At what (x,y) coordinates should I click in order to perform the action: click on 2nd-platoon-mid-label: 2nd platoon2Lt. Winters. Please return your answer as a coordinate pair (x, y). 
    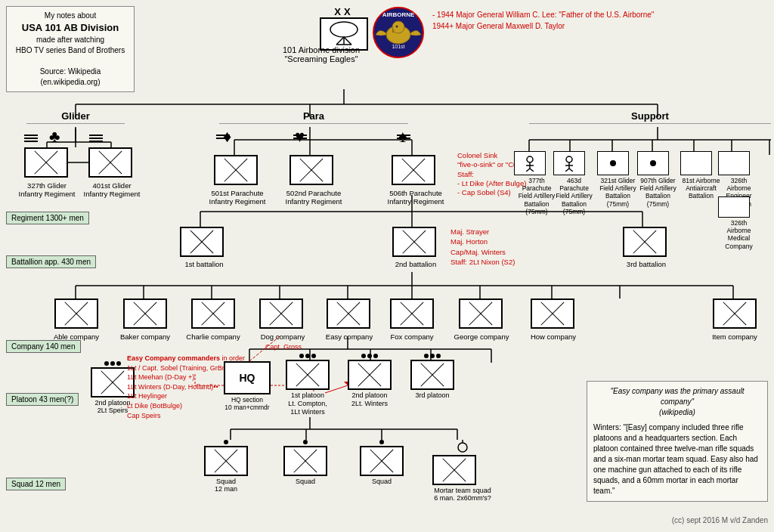
    Looking at the image, I should click on (370, 400).